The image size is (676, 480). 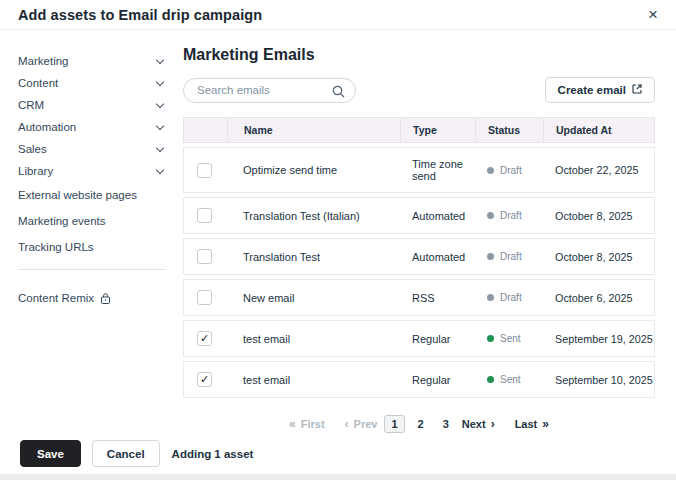 I want to click on cancel-button: Cancel, so click(x=126, y=454).